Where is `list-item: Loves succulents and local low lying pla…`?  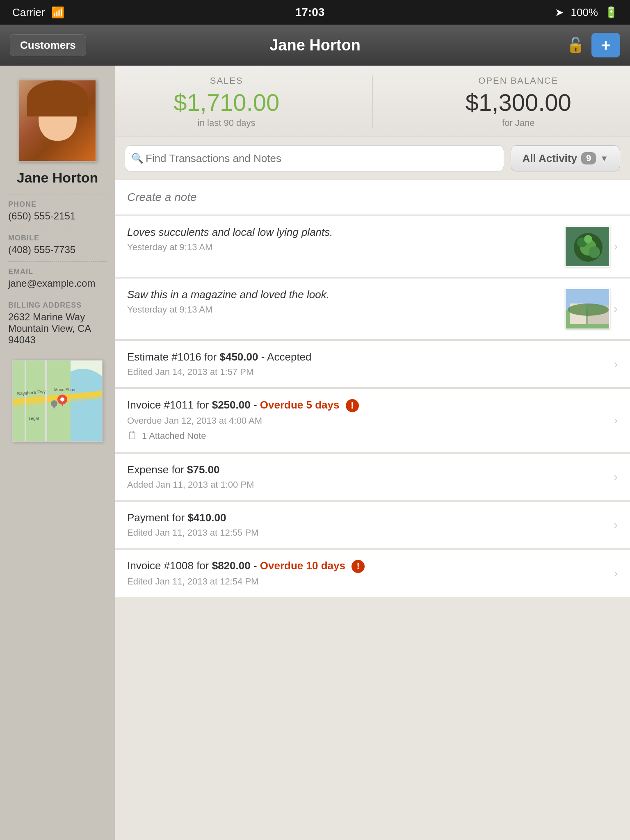
list-item: Loves succulents and local low lying pla… is located at coordinates (372, 247).